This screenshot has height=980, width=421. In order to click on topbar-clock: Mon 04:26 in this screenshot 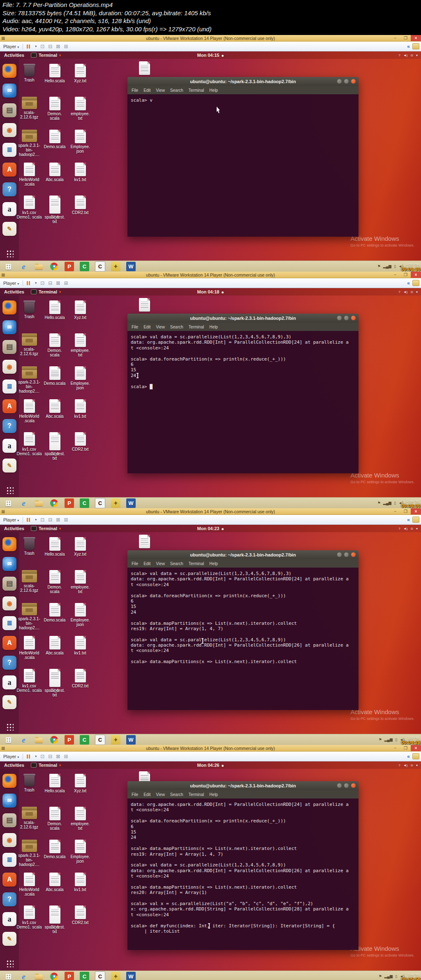, I will do `click(210, 765)`.